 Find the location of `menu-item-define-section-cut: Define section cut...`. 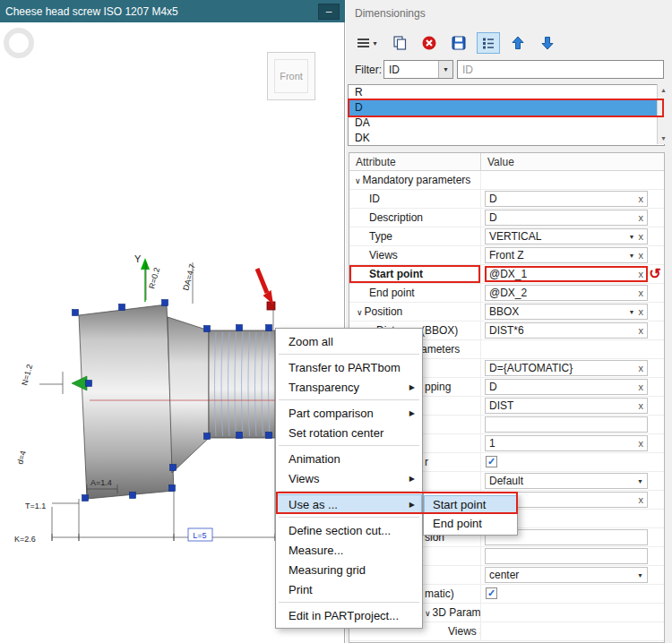

menu-item-define-section-cut: Define section cut... is located at coordinates (349, 530).